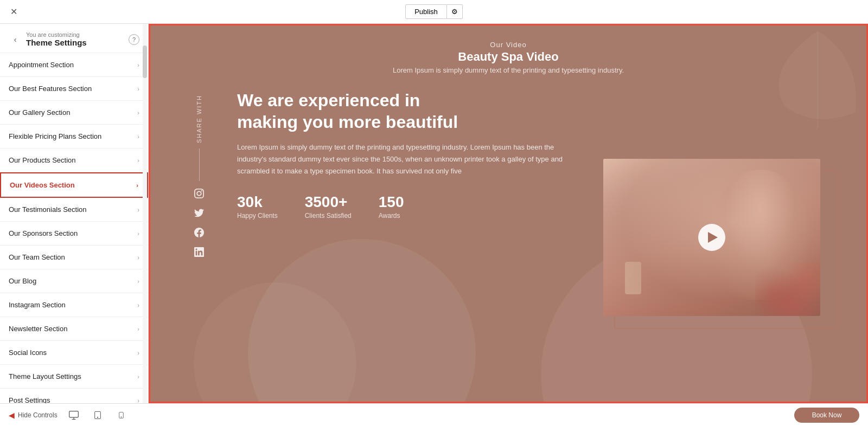 This screenshot has height=426, width=868. Describe the element at coordinates (74, 228) in the screenshot. I see `sidebar-scroll: Appointment Section › Our Best Features …` at that location.